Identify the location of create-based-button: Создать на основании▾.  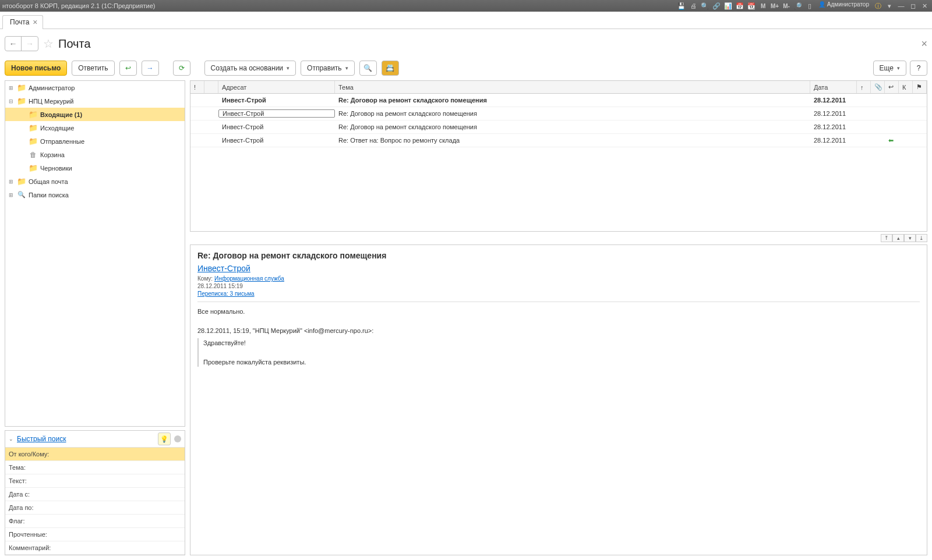
(250, 68).